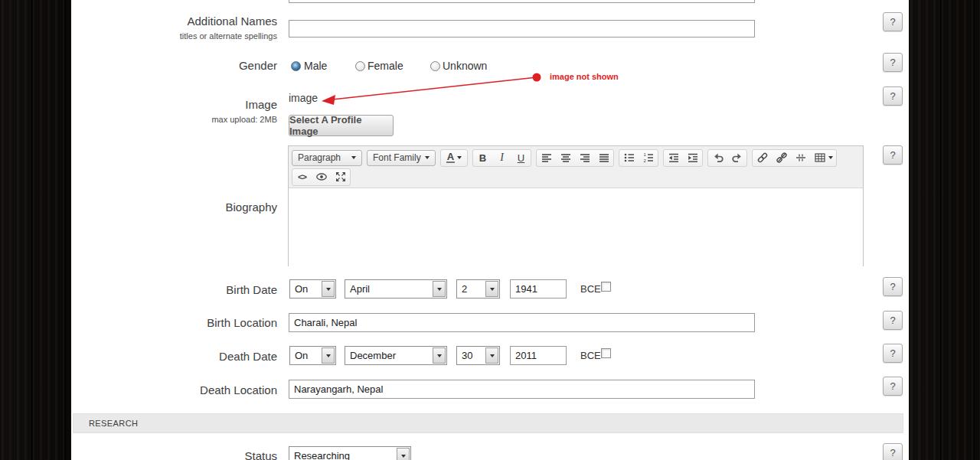 This screenshot has height=460, width=980. What do you see at coordinates (341, 126) in the screenshot?
I see `select-profile-image-button: Select A Profile Image` at bounding box center [341, 126].